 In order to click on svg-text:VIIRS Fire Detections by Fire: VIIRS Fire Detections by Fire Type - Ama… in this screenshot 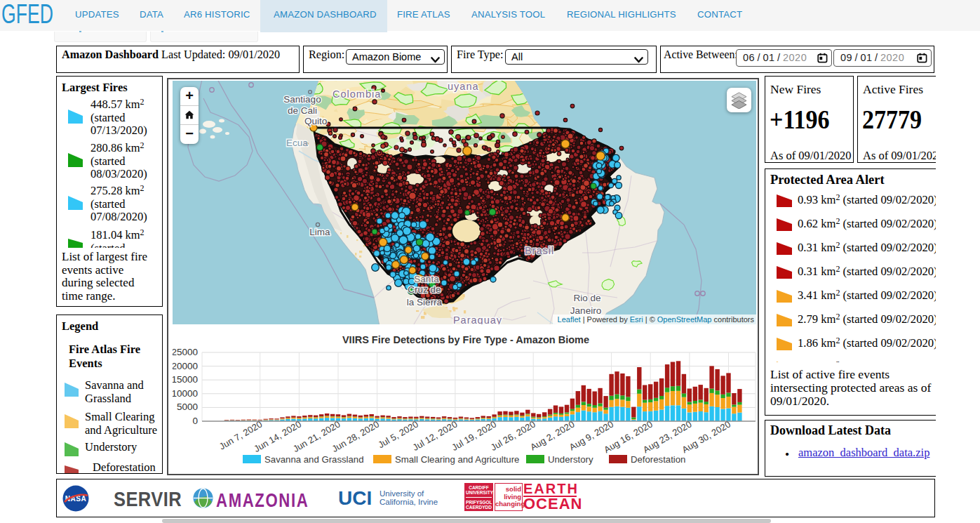, I will do `click(466, 340)`.